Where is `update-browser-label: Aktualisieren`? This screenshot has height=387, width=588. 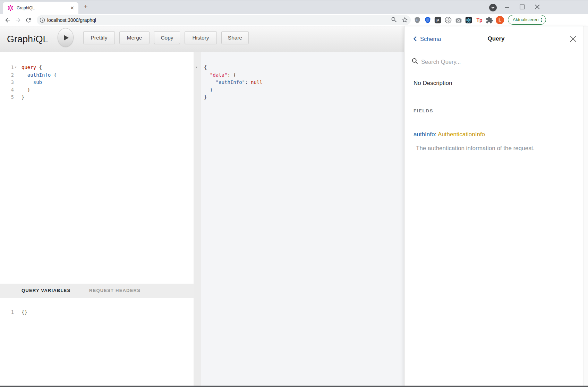 update-browser-label: Aktualisieren is located at coordinates (526, 20).